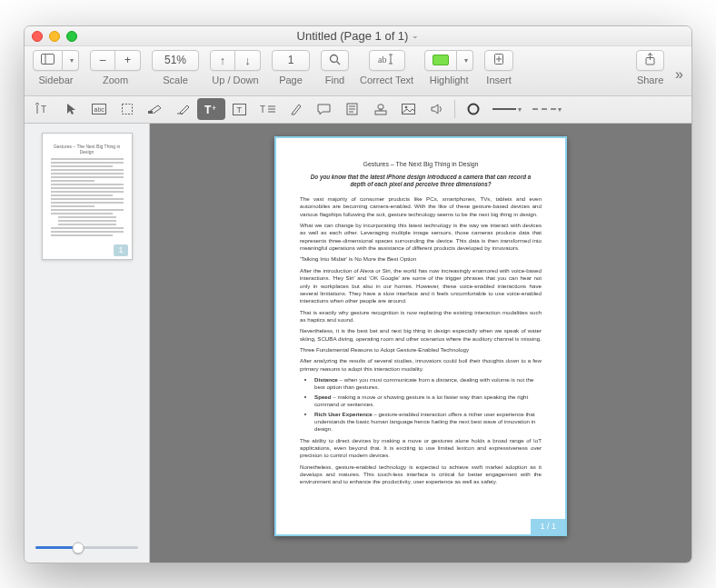 The image size is (716, 588). What do you see at coordinates (296, 109) in the screenshot?
I see `highlighter-tool` at bounding box center [296, 109].